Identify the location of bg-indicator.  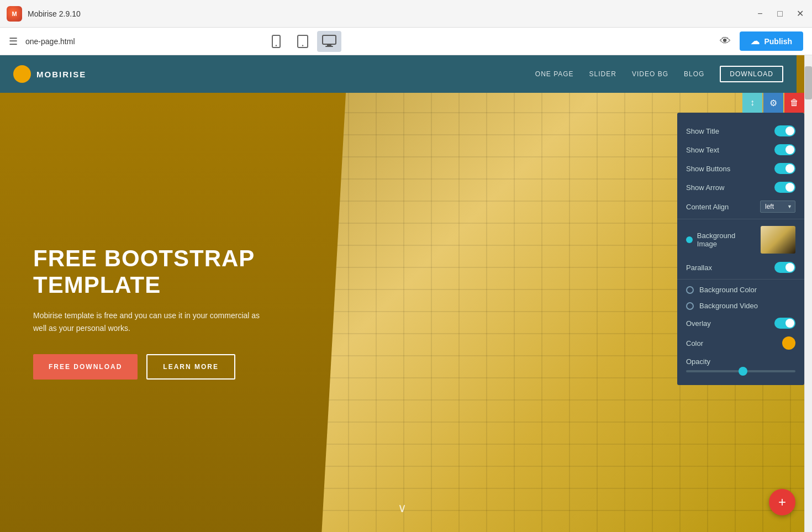
(689, 240).